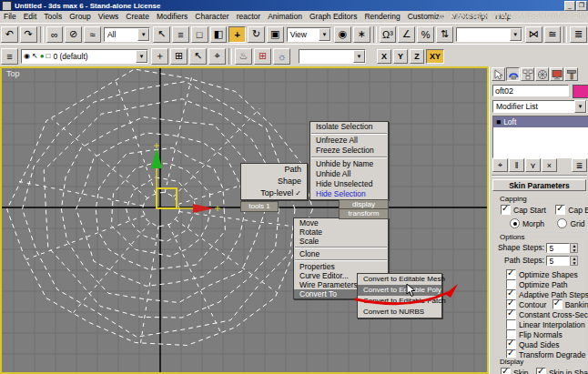  Describe the element at coordinates (350, 184) in the screenshot. I see `quad-item-hide-unselected: Hide Unselected` at that location.